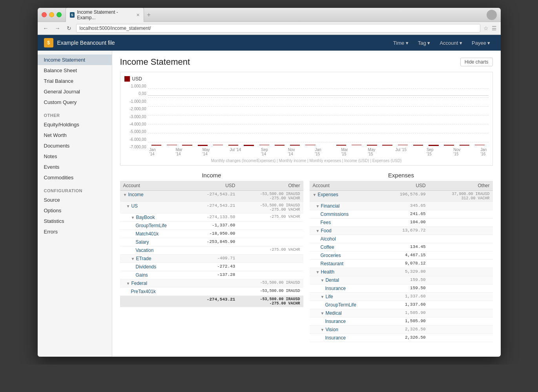 The image size is (538, 392). I want to click on row-account: ▼Medical, so click(346, 313).